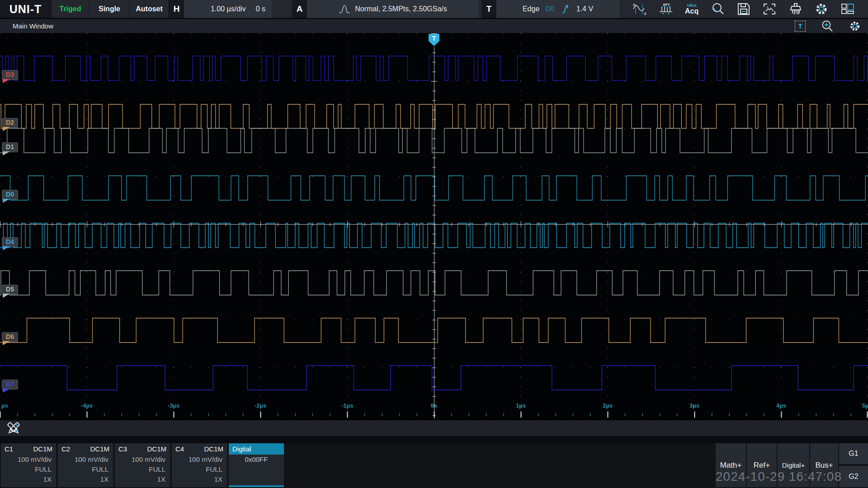 The height and width of the screenshot is (488, 868). I want to click on channel-label-d4: D4, so click(10, 242).